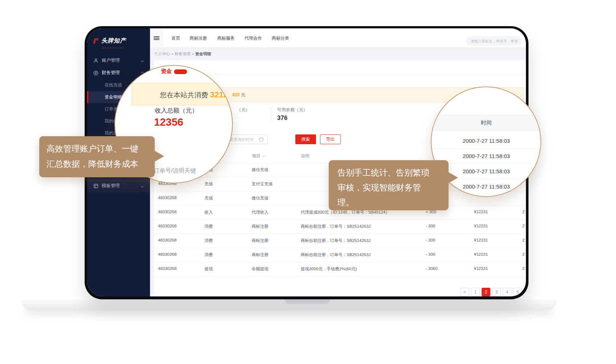 The image size is (616, 364). I want to click on magnified-time-header: 时间, so click(486, 123).